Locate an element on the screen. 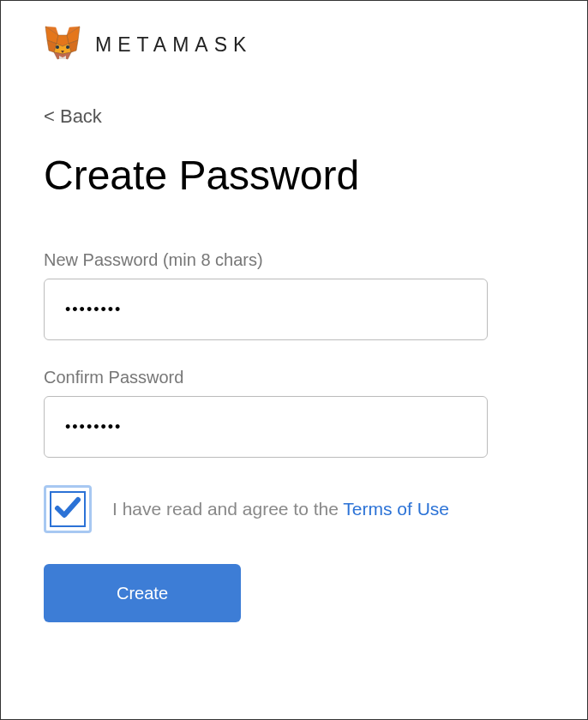  new-password-input is located at coordinates (266, 309).